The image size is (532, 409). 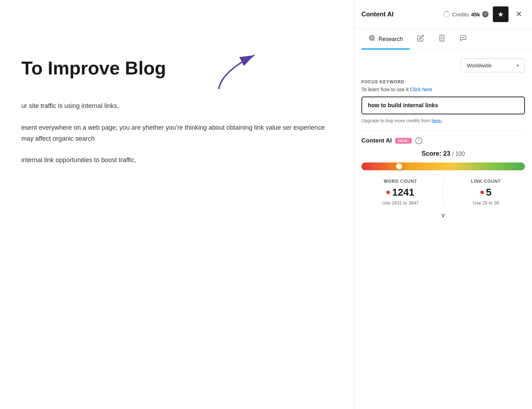 What do you see at coordinates (177, 133) in the screenshot?
I see `blog-text-2: esent everywhere on a web page; you are …` at bounding box center [177, 133].